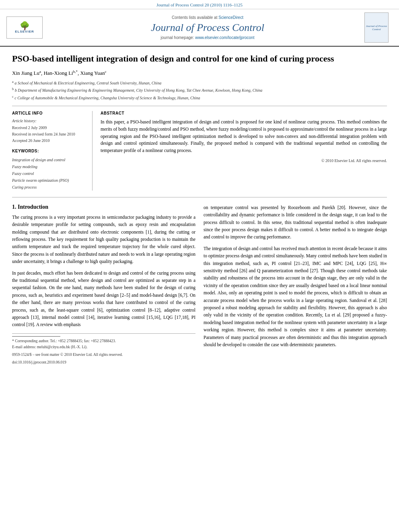 Image resolution: width=399 pixels, height=532 pixels. I want to click on affil-sup-c: c, so click(106, 72).